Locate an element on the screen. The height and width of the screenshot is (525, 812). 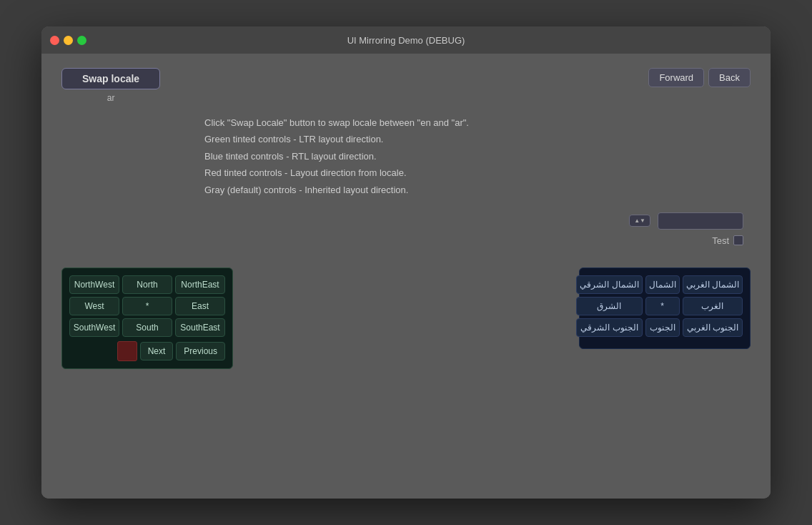
ltr-compass-grid: NorthWest North NorthEast West * East So… is located at coordinates (147, 306).